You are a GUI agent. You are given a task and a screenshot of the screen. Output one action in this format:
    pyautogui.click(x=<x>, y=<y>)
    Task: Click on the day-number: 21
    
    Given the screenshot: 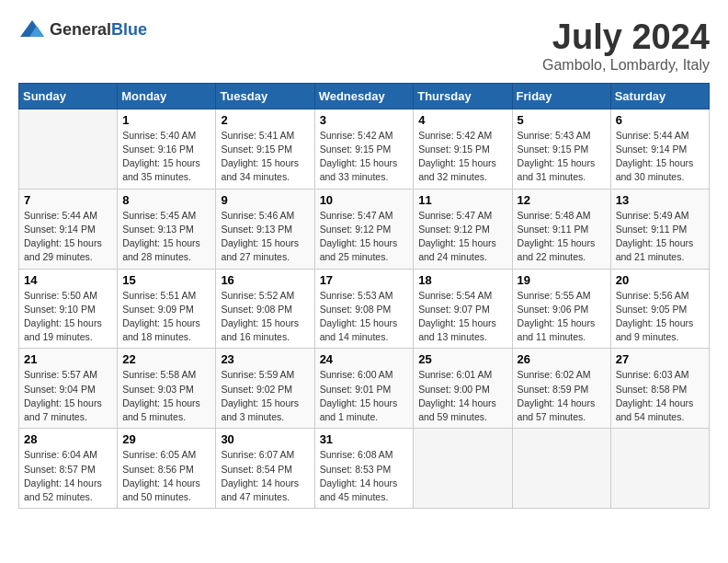 What is the action you would take?
    pyautogui.click(x=68, y=359)
    